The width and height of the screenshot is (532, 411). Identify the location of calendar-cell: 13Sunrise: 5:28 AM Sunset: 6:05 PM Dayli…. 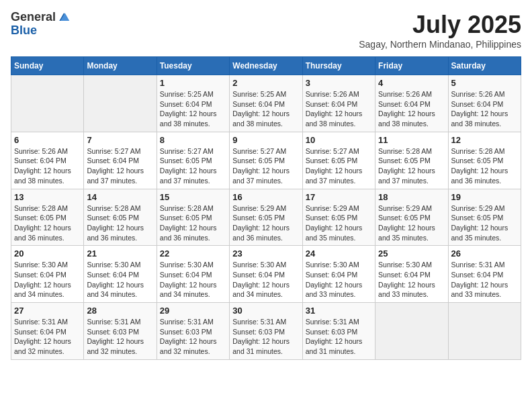
(48, 218).